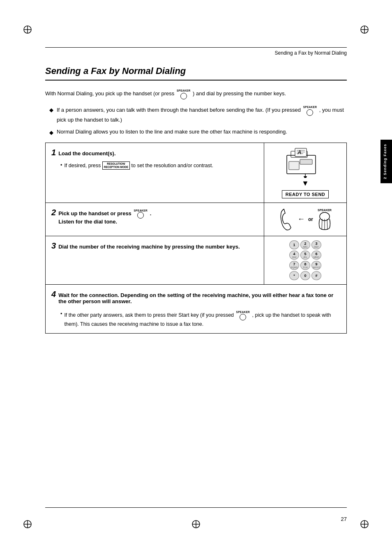  Describe the element at coordinates (299, 152) in the screenshot. I see `svg-text: A` at that location.